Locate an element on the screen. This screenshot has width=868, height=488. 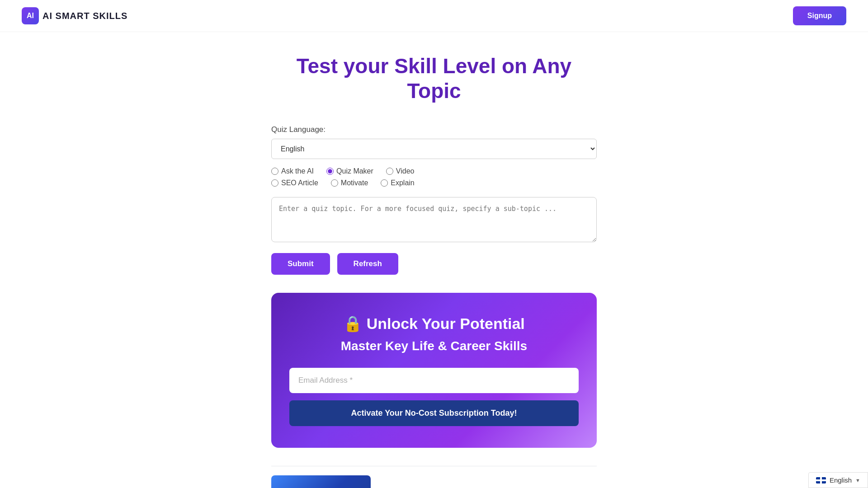
radio-ask-ai-input is located at coordinates (275, 171).